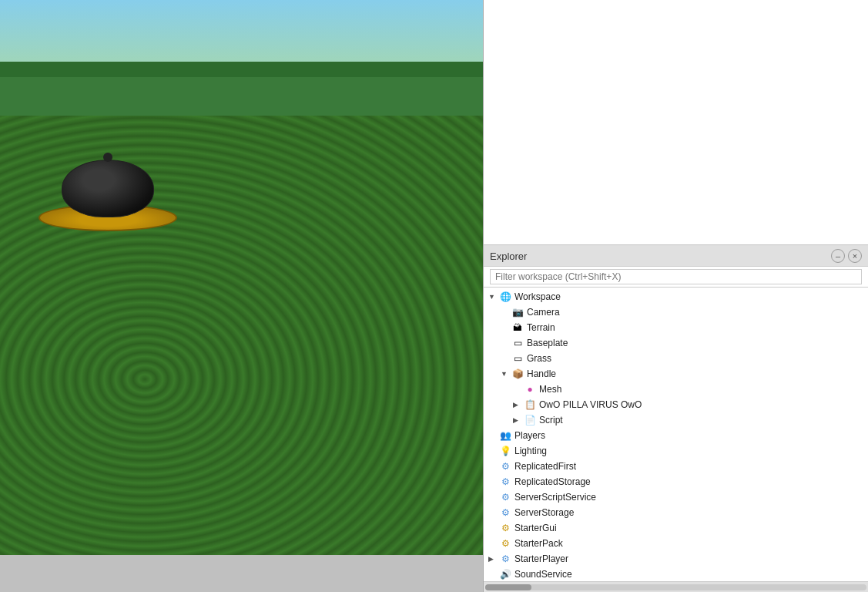 This screenshot has width=868, height=592. Describe the element at coordinates (505, 451) in the screenshot. I see `tree-icon-lighting: 💡` at that location.